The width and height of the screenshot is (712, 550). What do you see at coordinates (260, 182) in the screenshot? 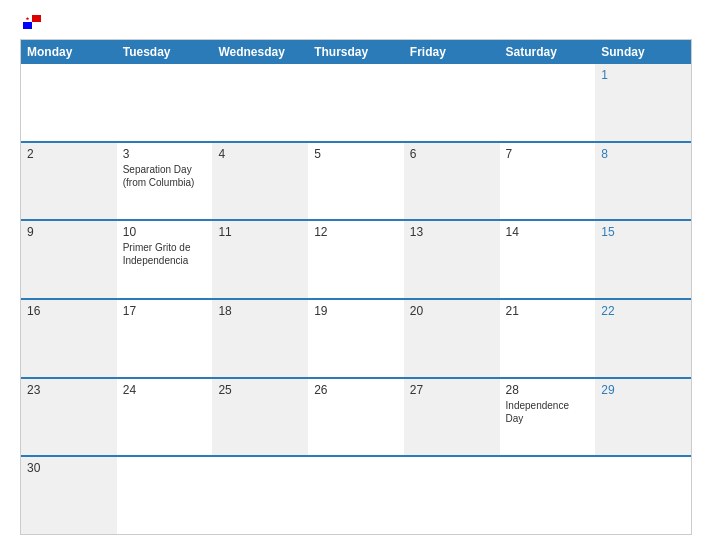
I see `cal-cell: 4` at bounding box center [260, 182].